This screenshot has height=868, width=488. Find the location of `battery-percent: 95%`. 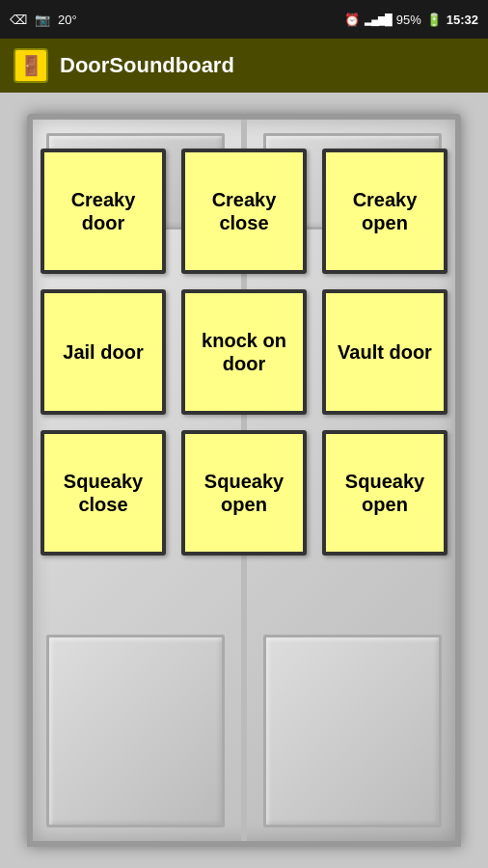

battery-percent: 95% is located at coordinates (409, 19).